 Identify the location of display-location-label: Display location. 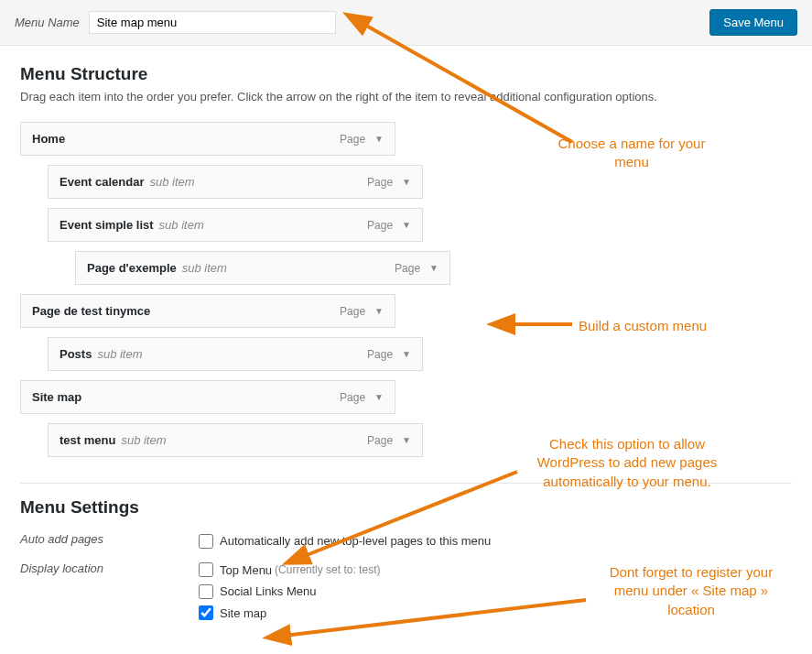
(110, 594).